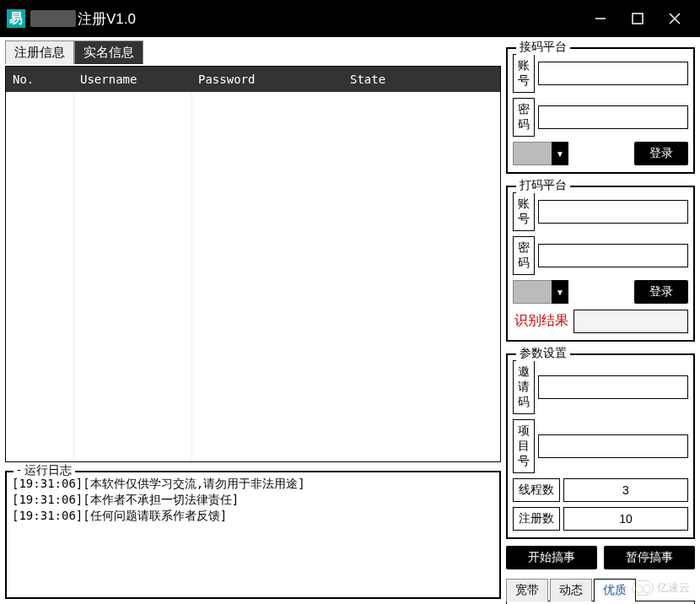 The width and height of the screenshot is (700, 604). What do you see at coordinates (613, 73) in the screenshot?
I see `sms-account-input` at bounding box center [613, 73].